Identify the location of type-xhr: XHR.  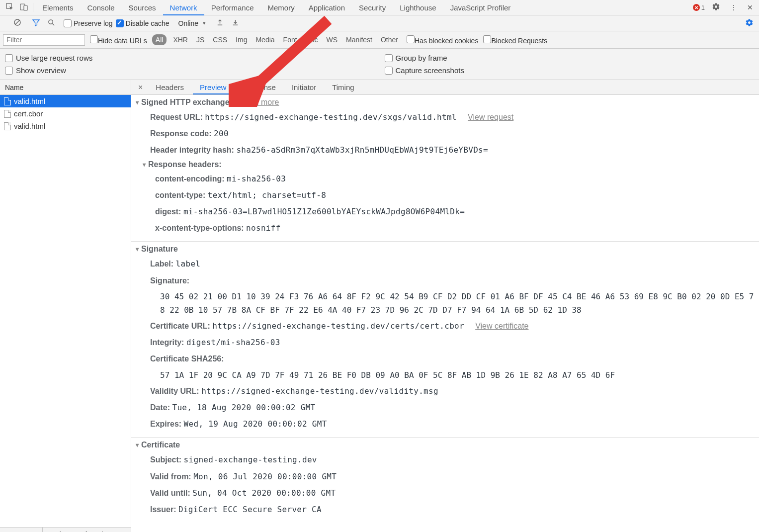
(180, 40).